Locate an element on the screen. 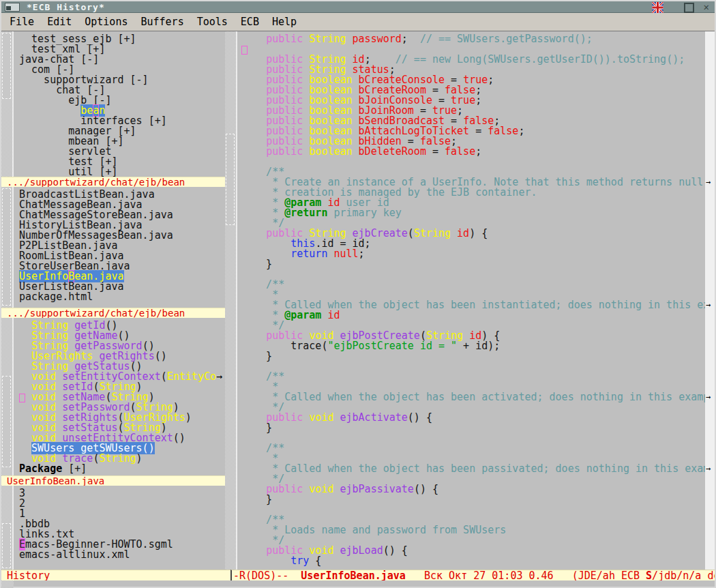 This screenshot has width=716, height=588. history-item: 3 is located at coordinates (122, 494).